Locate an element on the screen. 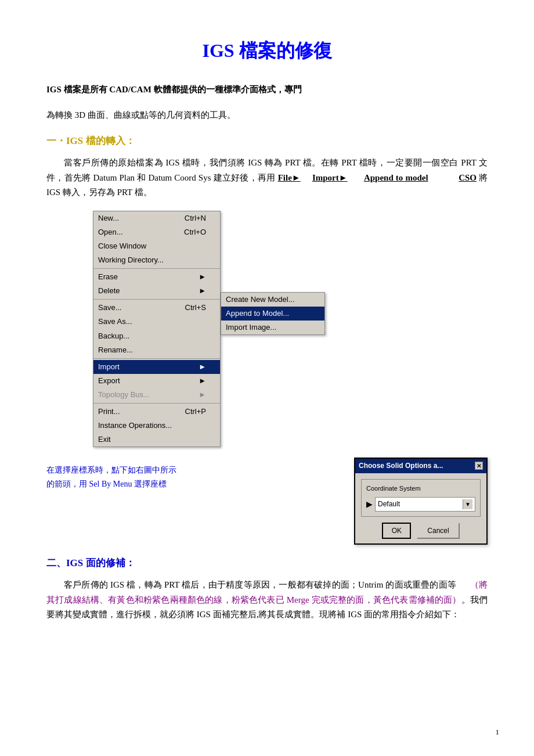 The width and height of the screenshot is (534, 756). dialog-titlebar: Choose Solid Options a... ✕ is located at coordinates (421, 466).